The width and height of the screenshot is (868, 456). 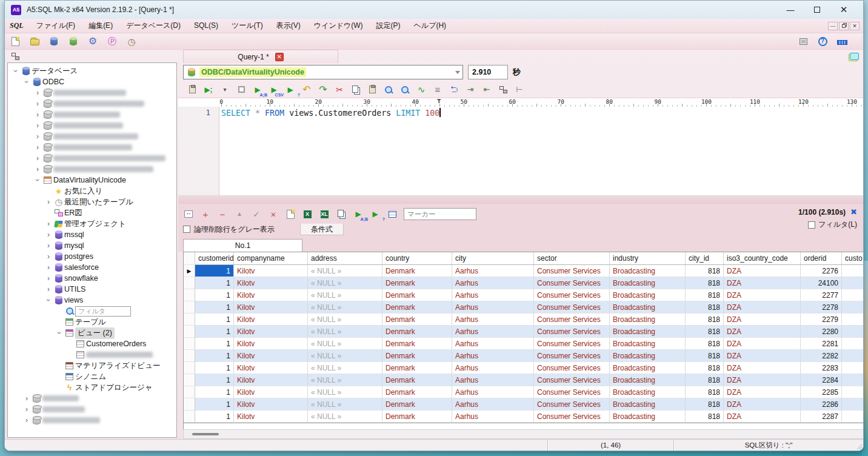 What do you see at coordinates (93, 41) in the screenshot?
I see `settings-gear-icon: ⚙` at bounding box center [93, 41].